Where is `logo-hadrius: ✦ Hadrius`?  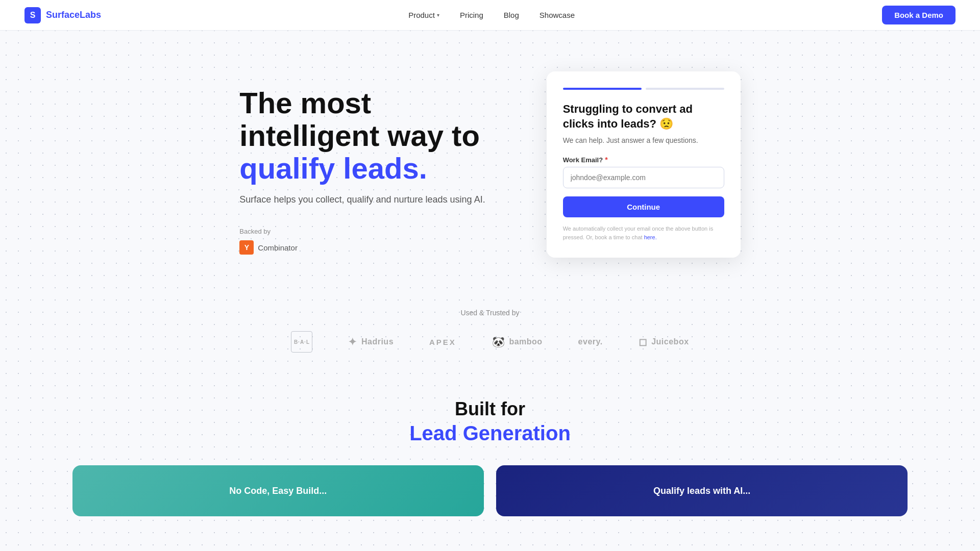
logo-hadrius: ✦ Hadrius is located at coordinates (371, 342).